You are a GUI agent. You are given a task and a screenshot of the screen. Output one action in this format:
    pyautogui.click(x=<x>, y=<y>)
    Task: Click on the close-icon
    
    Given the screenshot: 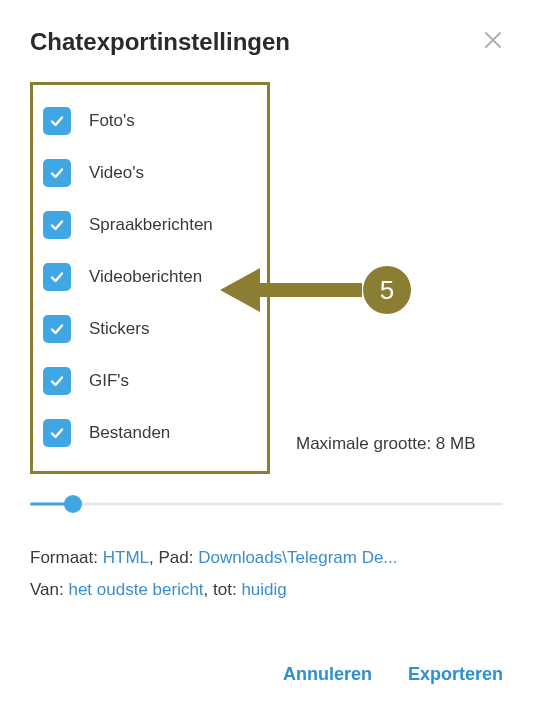 What is the action you would take?
    pyautogui.click(x=493, y=42)
    